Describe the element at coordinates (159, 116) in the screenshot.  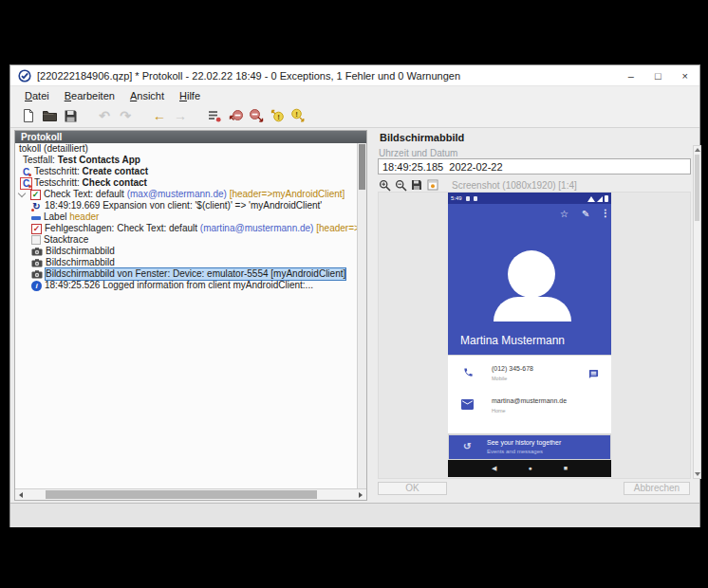
I see `navigate-back-icon: ←` at that location.